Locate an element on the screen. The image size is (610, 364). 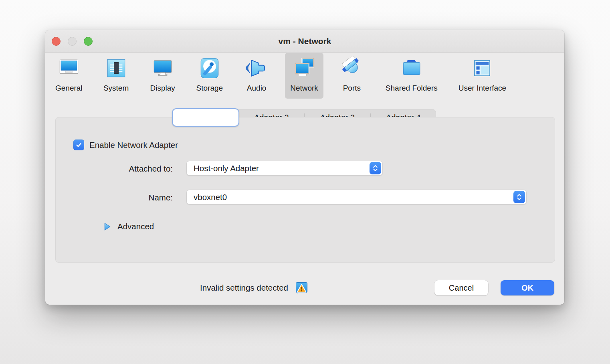
system-chip-icon is located at coordinates (116, 68).